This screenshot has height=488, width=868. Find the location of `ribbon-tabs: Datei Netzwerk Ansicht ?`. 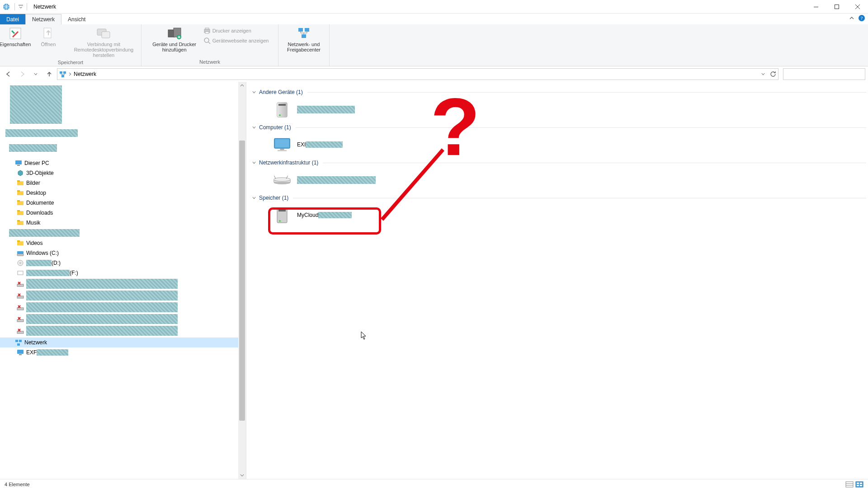

ribbon-tabs: Datei Netzwerk Ansicht ? is located at coordinates (434, 19).